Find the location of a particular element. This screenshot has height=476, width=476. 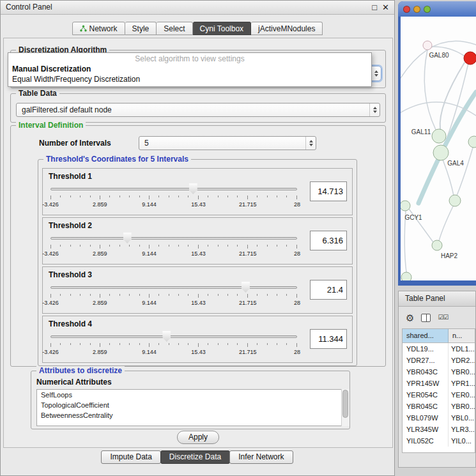

columns-icon is located at coordinates (426, 318).